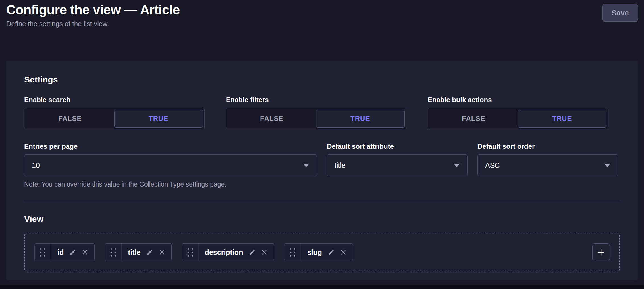 The image size is (644, 289). Describe the element at coordinates (114, 113) in the screenshot. I see `enable-search-field: Enable search FALSE TRUE` at that location.